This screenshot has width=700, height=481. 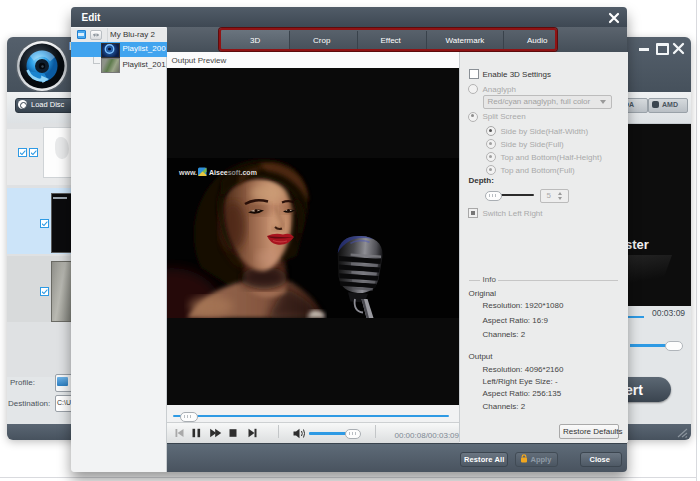 I want to click on svg-text: www., so click(x=188, y=172).